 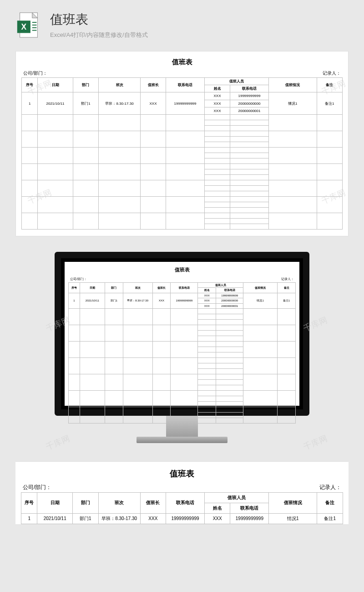 What do you see at coordinates (30, 85) in the screenshot?
I see `col-seq: 序号` at bounding box center [30, 85].